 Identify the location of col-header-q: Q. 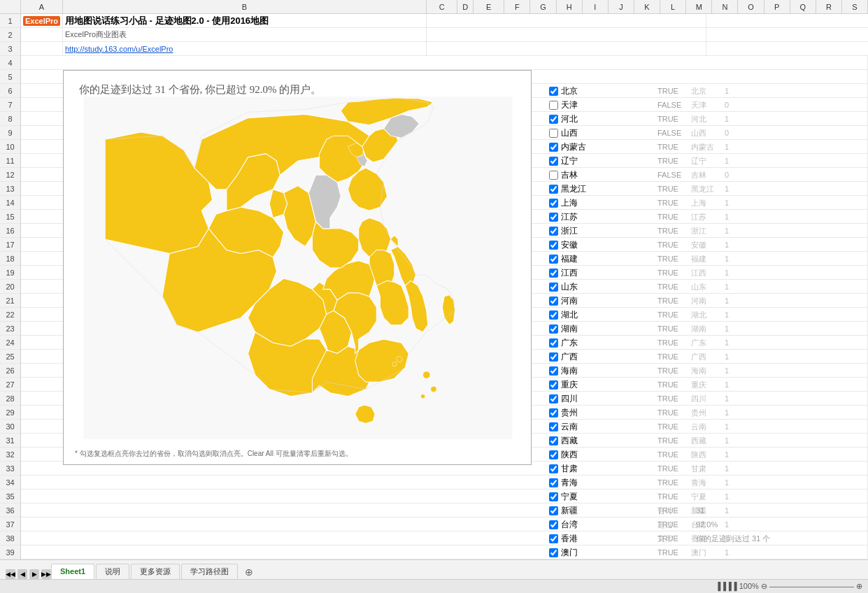
(803, 7).